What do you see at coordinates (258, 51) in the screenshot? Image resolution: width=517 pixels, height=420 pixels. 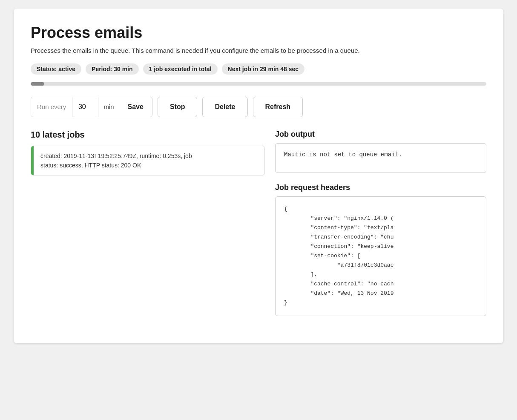 I see `page-description: Processes the emails in the queue. This …` at bounding box center [258, 51].